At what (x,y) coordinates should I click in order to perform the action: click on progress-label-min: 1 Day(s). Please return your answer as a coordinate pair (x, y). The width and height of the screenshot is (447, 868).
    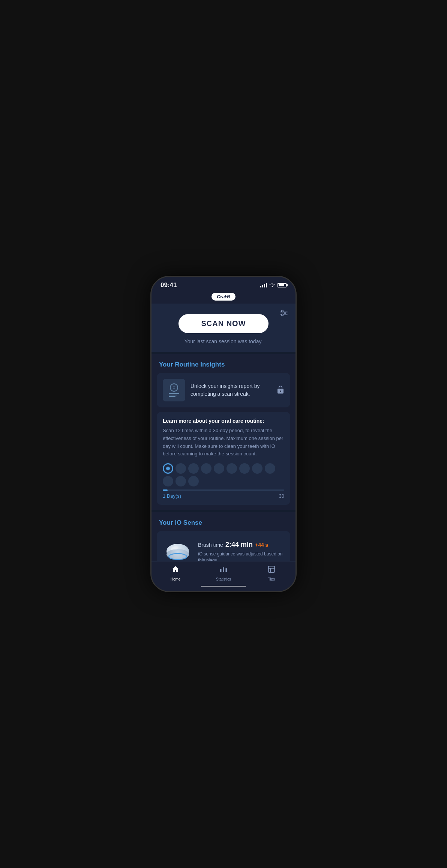
    Looking at the image, I should click on (172, 496).